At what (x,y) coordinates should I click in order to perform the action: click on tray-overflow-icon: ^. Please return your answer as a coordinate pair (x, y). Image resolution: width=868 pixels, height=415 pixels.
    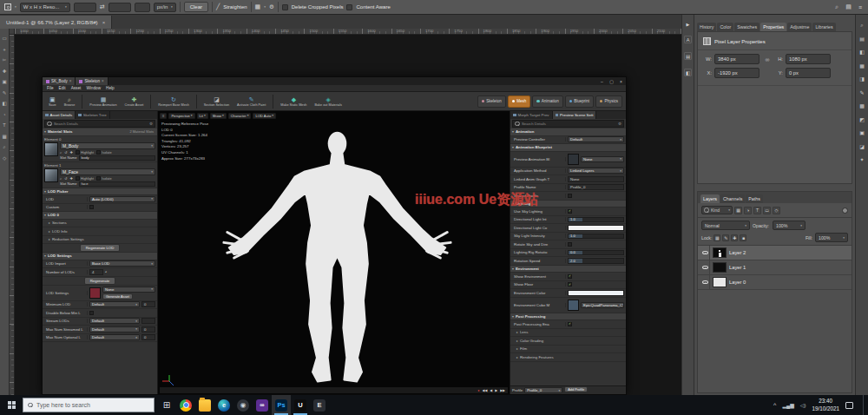
    Looking at the image, I should click on (774, 405).